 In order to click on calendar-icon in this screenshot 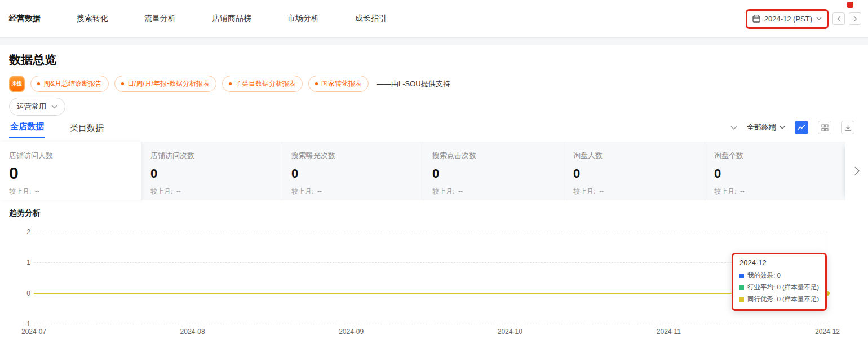, I will do `click(756, 19)`.